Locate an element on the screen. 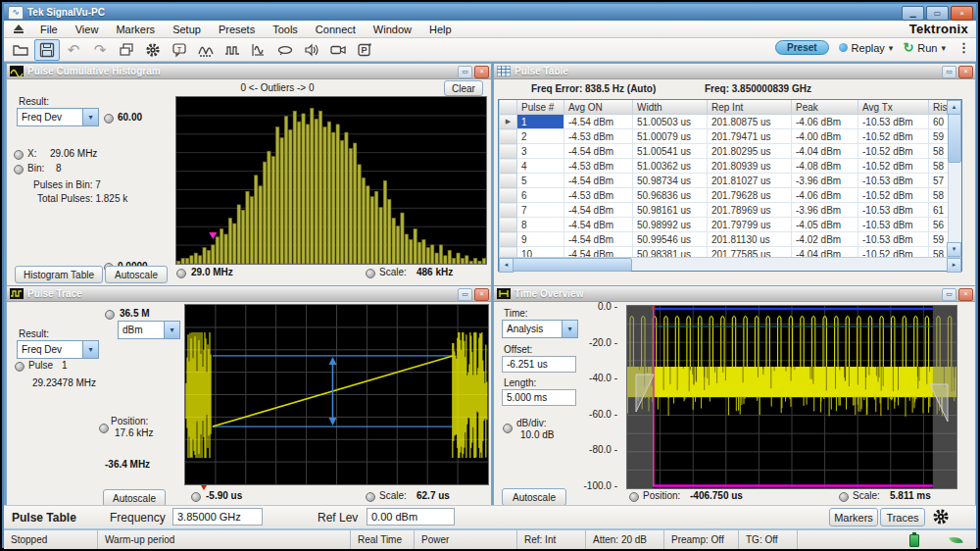 This screenshot has width=980, height=551. menu-item-connect: Connect is located at coordinates (335, 29).